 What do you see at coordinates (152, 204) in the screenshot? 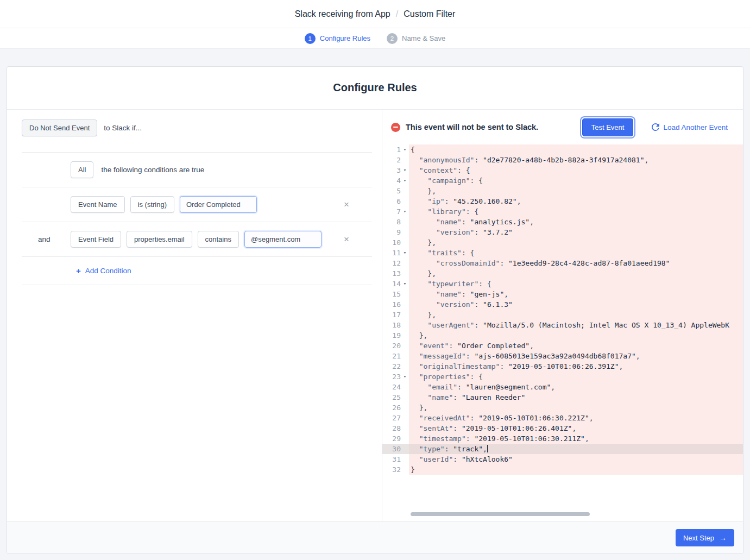
I see `condition-operator-button: is (string)` at bounding box center [152, 204].